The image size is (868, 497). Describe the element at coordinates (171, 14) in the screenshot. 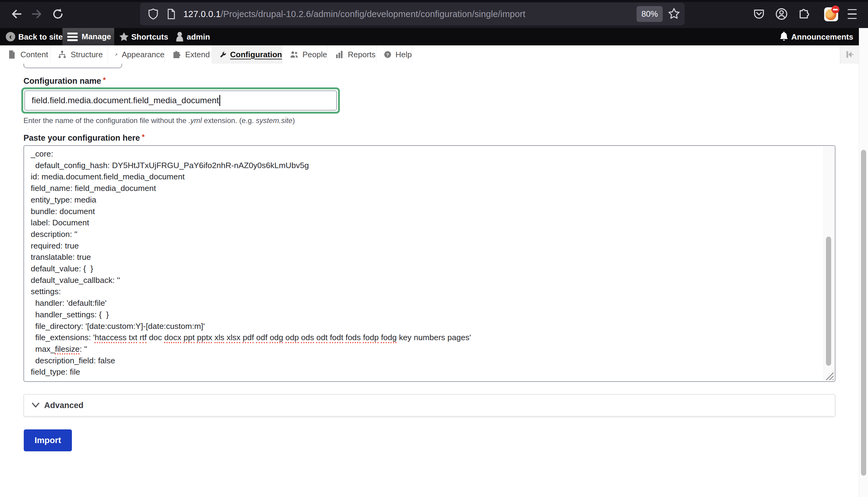

I see `page-info-icon` at that location.